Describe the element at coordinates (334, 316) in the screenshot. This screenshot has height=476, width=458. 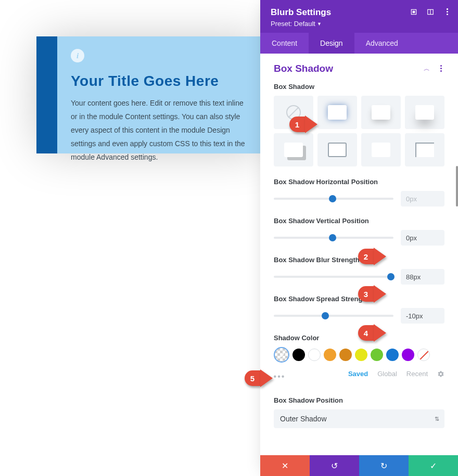
I see `spread-slider` at that location.